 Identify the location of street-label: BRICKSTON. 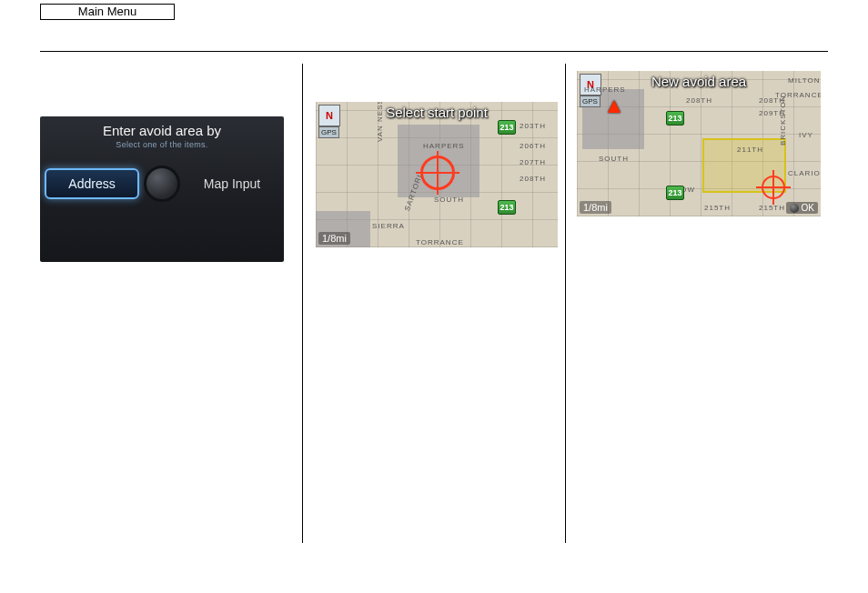
(782, 120).